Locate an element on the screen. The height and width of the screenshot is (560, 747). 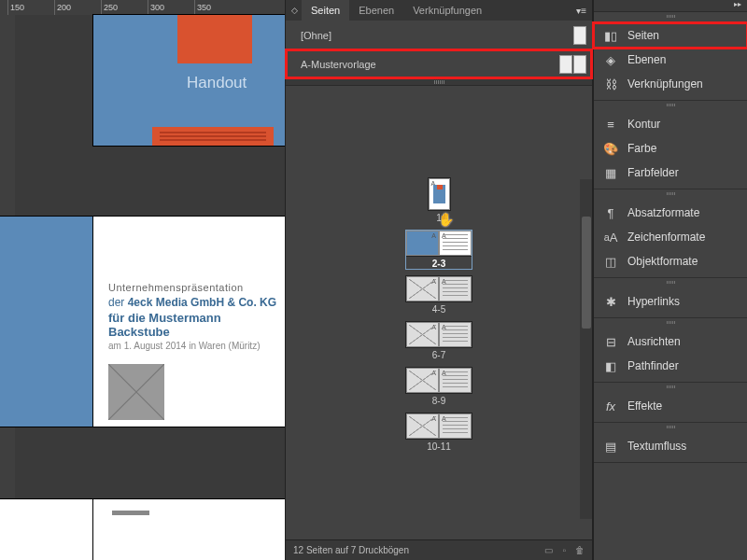
master-none-thumb is located at coordinates (580, 35).